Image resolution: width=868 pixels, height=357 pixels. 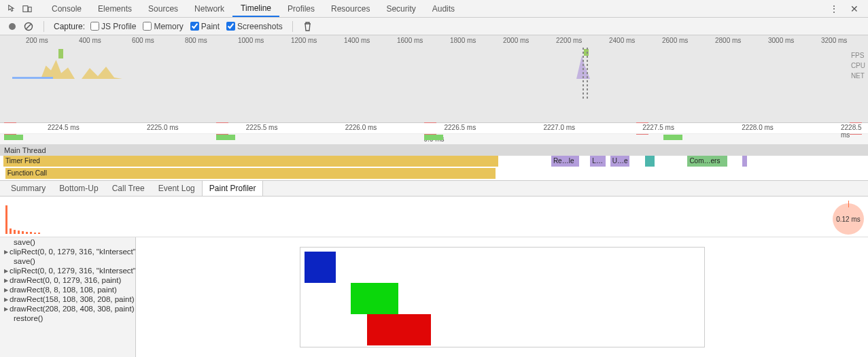 I want to click on preview-rect-blue, so click(x=320, y=267).